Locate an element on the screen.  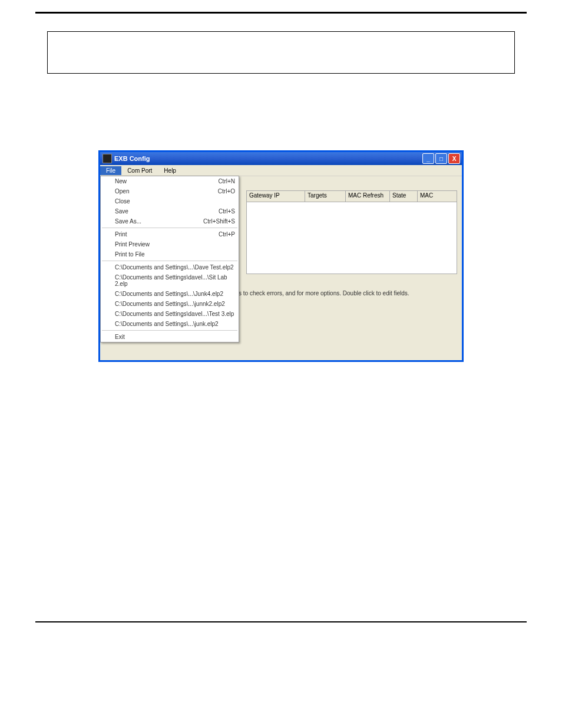
menu-help: Help is located at coordinates (170, 171).